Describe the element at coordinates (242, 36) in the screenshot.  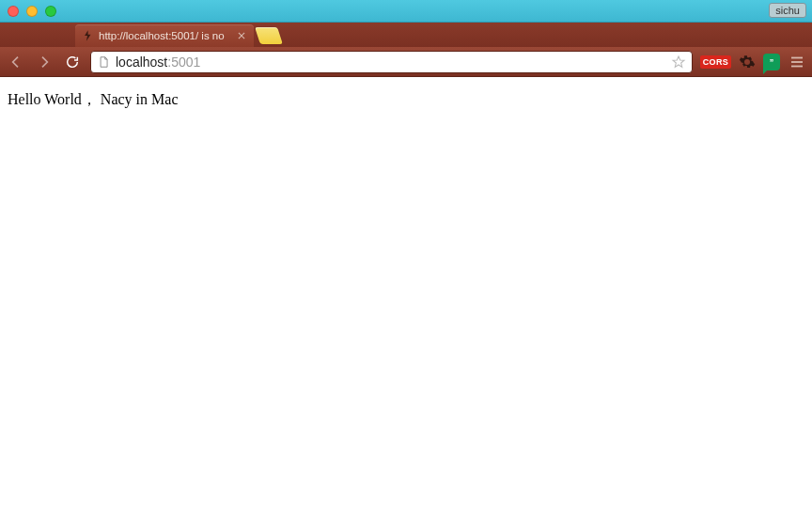
I see `tab-close-icon` at that location.